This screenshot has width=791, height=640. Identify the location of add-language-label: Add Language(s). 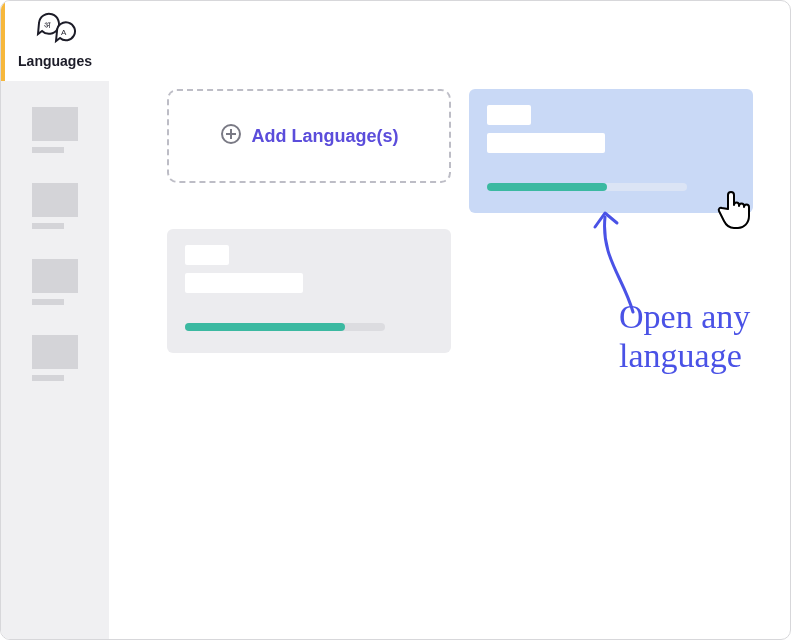
(326, 136).